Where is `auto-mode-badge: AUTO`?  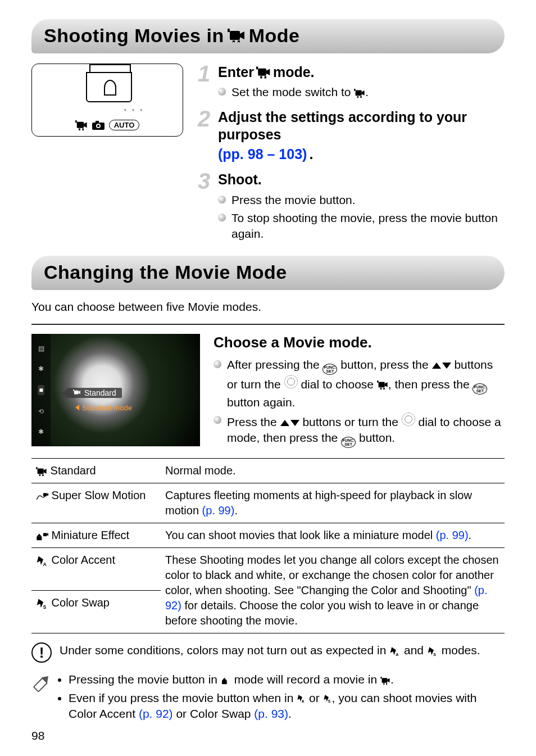
auto-mode-badge: AUTO is located at coordinates (125, 125).